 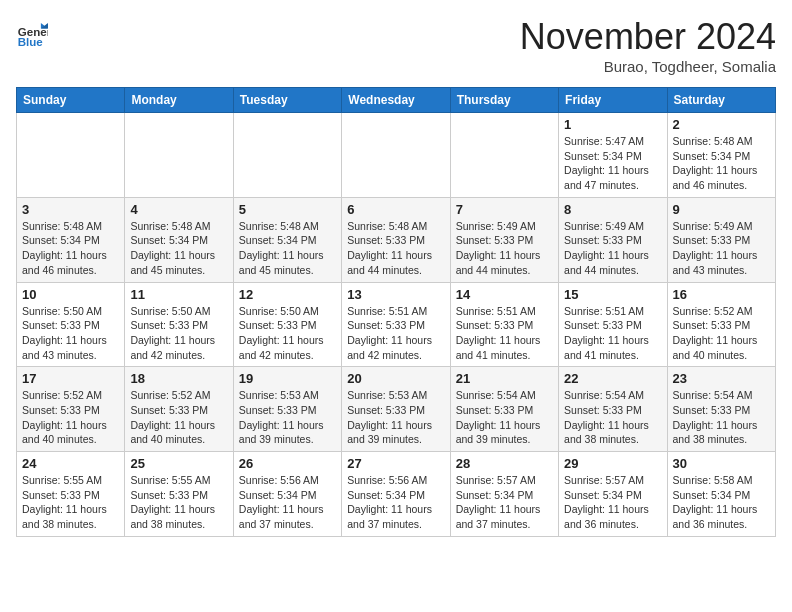 I want to click on day-number: 14, so click(x=504, y=294).